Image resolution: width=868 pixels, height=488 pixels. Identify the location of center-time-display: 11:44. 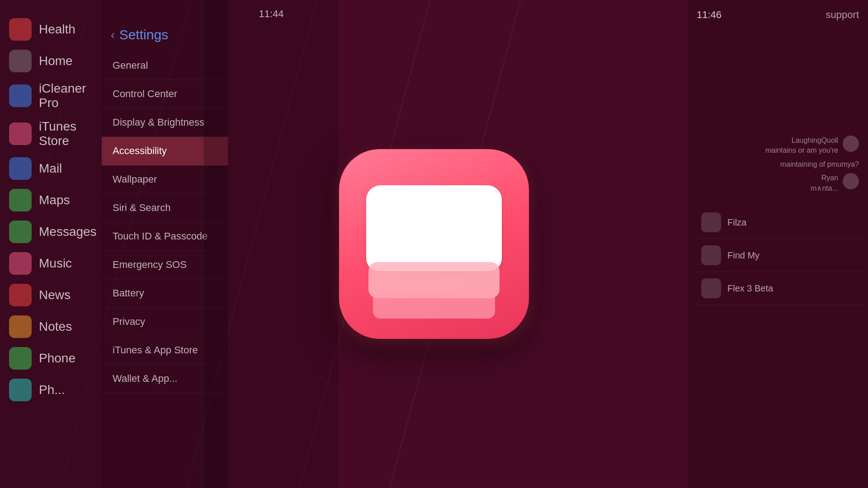
(271, 12).